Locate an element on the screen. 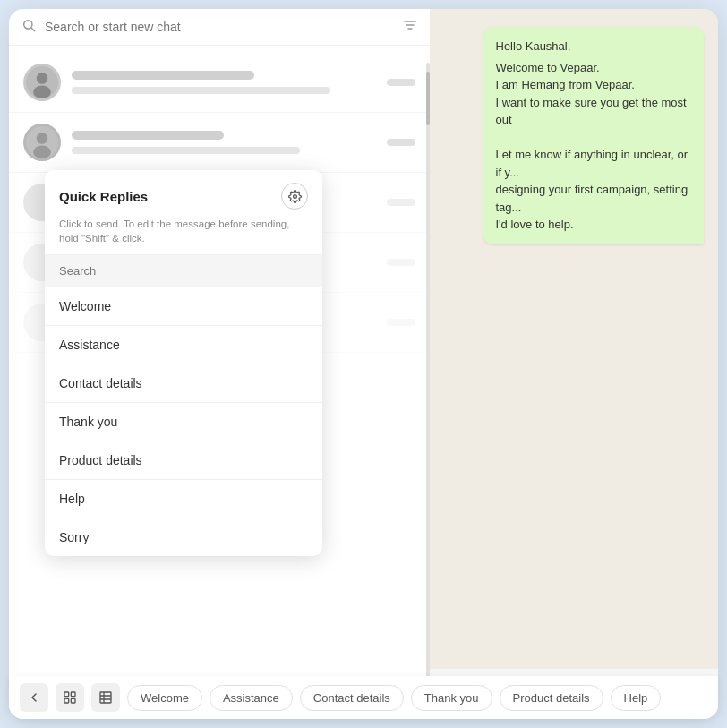  qr-item-sorry: Sorry is located at coordinates (184, 537).